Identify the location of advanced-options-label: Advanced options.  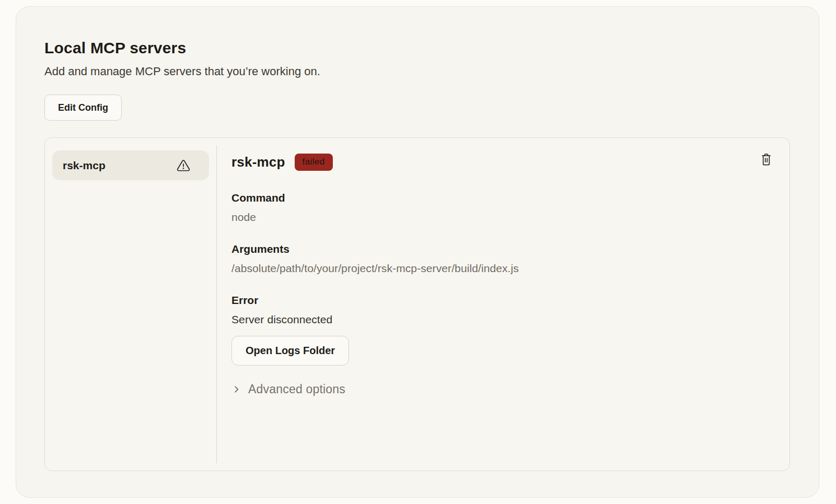
(297, 390).